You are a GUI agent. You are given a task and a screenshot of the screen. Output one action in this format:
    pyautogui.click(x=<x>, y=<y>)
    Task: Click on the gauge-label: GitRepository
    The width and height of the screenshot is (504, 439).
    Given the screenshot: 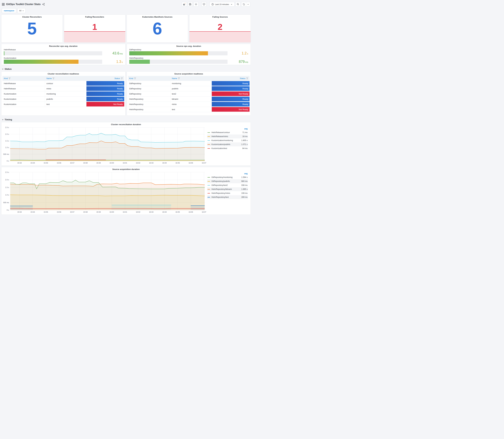 What is the action you would take?
    pyautogui.click(x=189, y=49)
    